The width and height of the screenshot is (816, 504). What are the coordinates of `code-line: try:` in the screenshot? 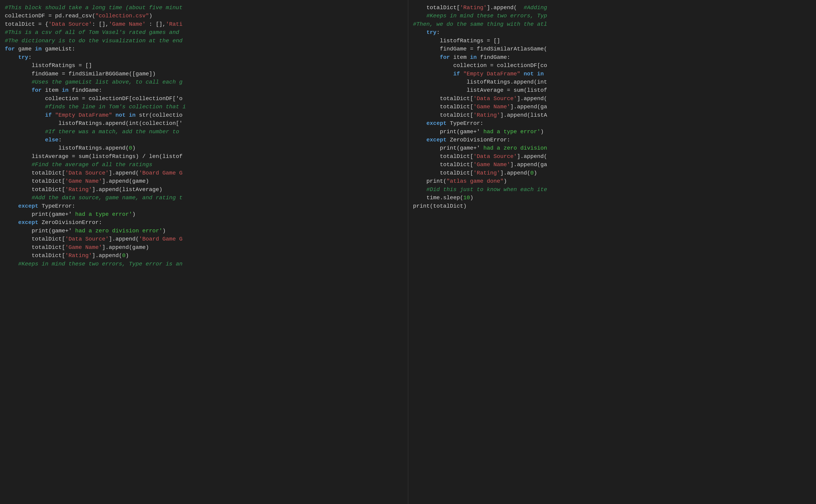 It's located at (204, 57).